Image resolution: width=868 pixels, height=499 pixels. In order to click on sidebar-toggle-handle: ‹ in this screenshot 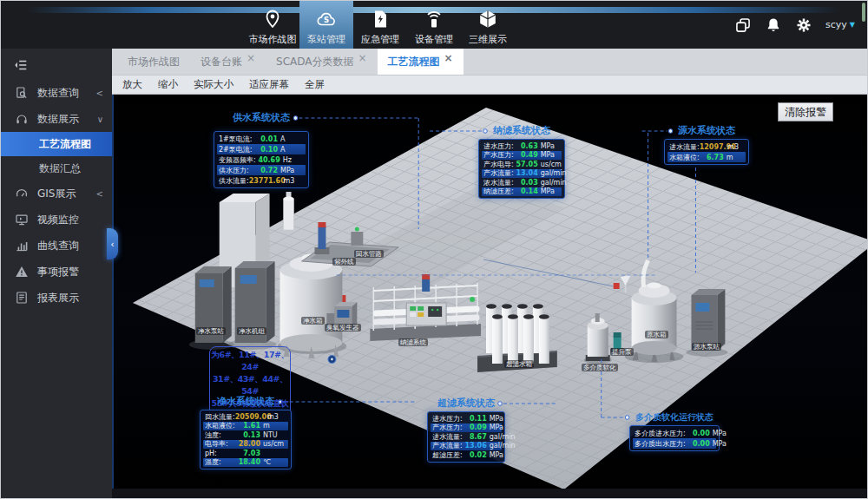, I will do `click(113, 244)`.